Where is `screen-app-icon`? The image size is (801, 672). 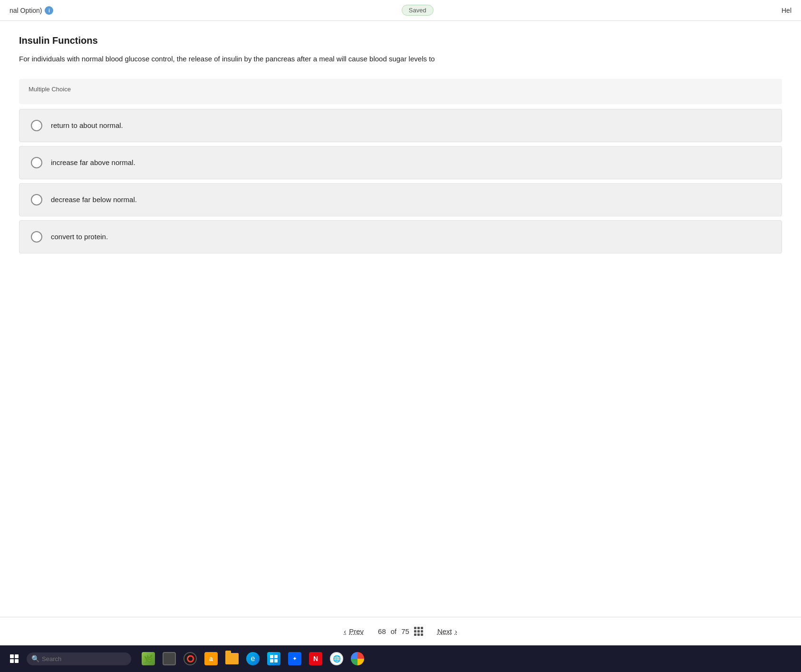
screen-app-icon is located at coordinates (169, 659).